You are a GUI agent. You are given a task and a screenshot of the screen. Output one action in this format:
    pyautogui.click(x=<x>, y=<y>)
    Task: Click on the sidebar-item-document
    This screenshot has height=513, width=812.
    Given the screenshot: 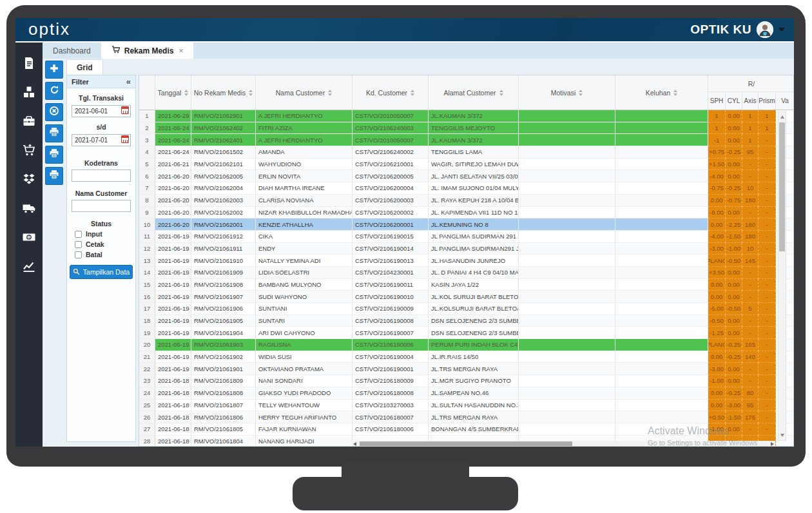 What is the action you would take?
    pyautogui.click(x=29, y=64)
    